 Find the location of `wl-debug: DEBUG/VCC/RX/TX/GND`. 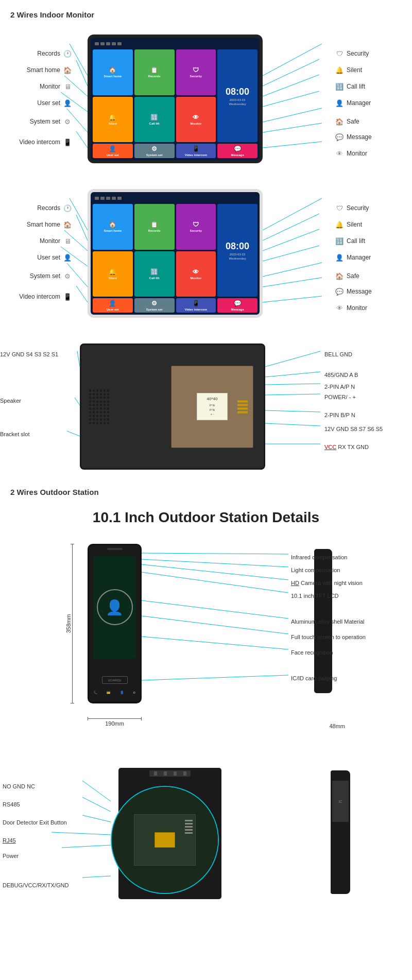

wl-debug: DEBUG/VCC/RX/TX/GND is located at coordinates (36, 885).